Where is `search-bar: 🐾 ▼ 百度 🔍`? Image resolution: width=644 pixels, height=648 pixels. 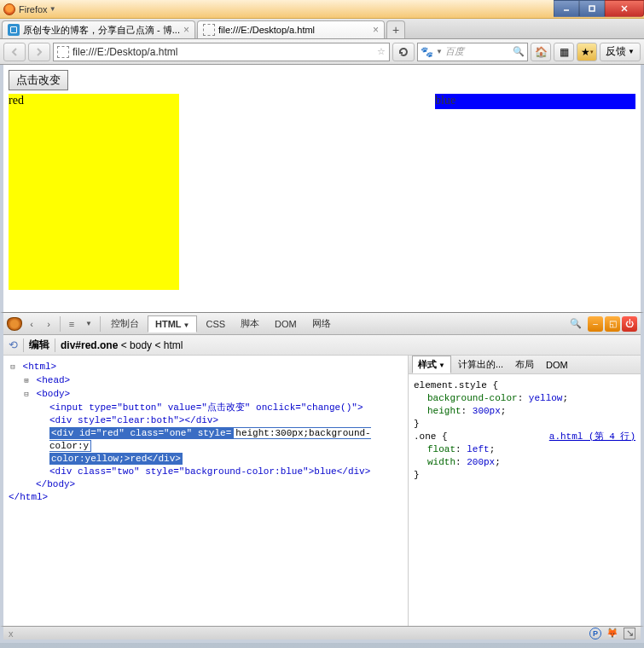
search-bar: 🐾 ▼ 百度 🔍 is located at coordinates (473, 52).